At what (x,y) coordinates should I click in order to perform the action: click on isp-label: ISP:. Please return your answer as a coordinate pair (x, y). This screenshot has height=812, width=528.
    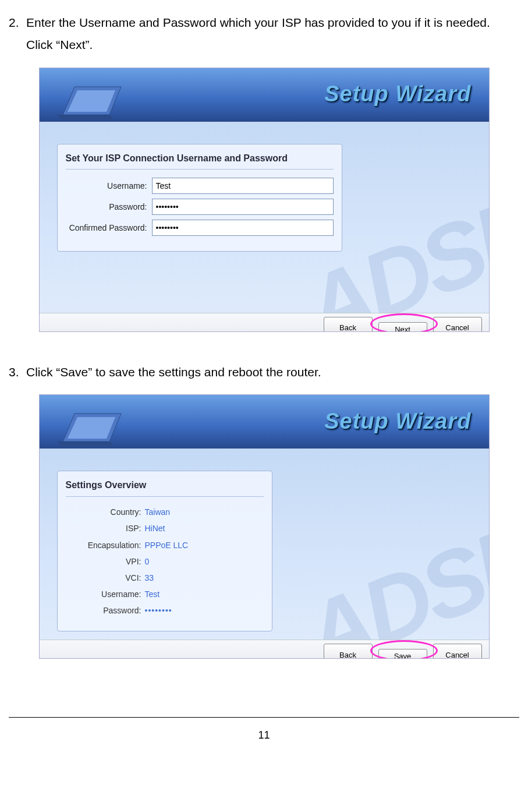
    Looking at the image, I should click on (105, 529).